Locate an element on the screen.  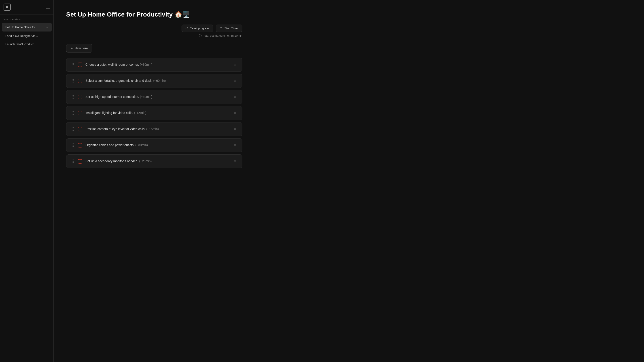
sidebar-item-label-1: Set Up Home Office for... is located at coordinates (24, 27).